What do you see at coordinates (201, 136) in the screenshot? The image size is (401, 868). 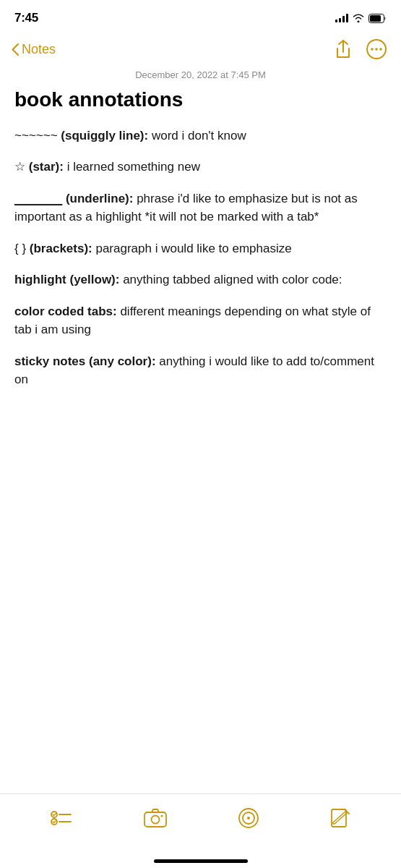 I see `entry-squiggly: ~~~~~~ (squiggly line): word i don't kno…` at bounding box center [201, 136].